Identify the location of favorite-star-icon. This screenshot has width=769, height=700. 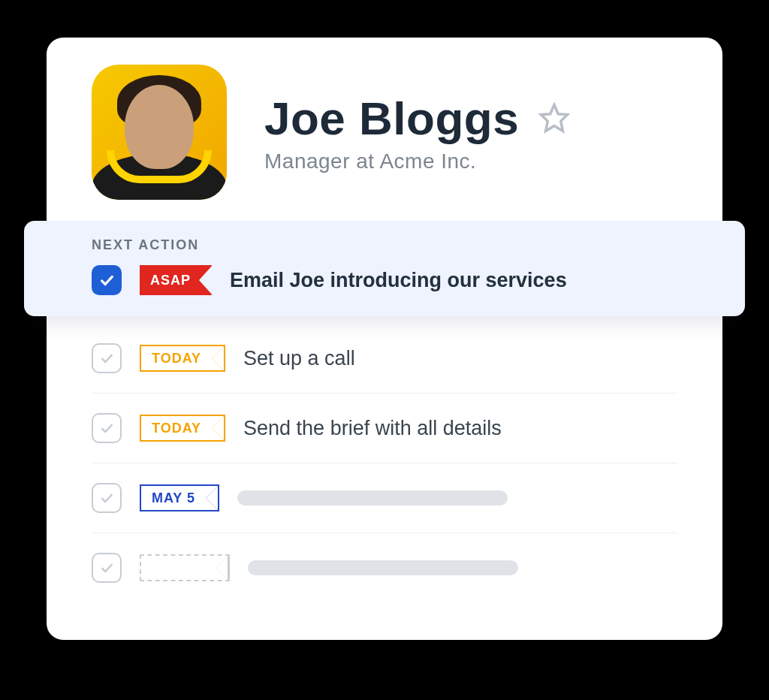
(554, 118).